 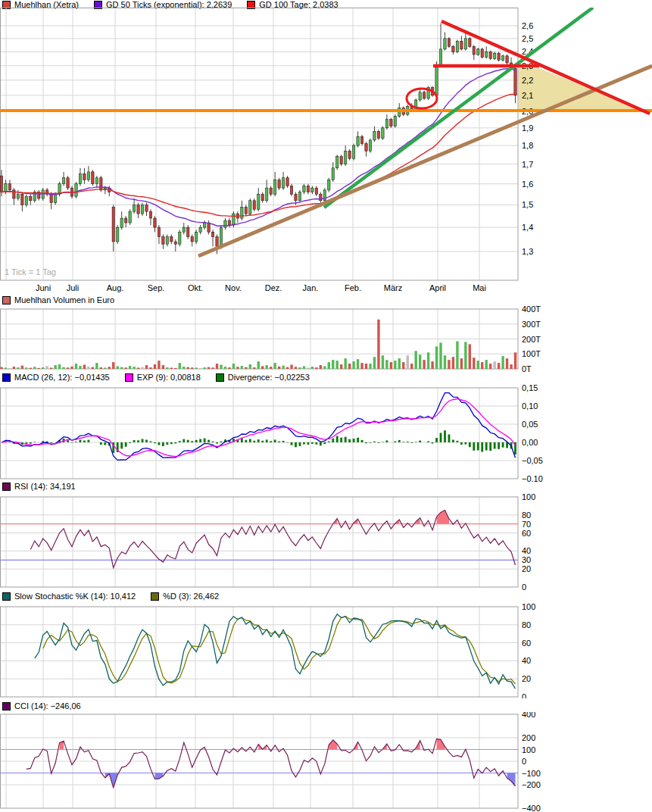 What do you see at coordinates (529, 715) in the screenshot?
I see `svg-text: 400` at bounding box center [529, 715].